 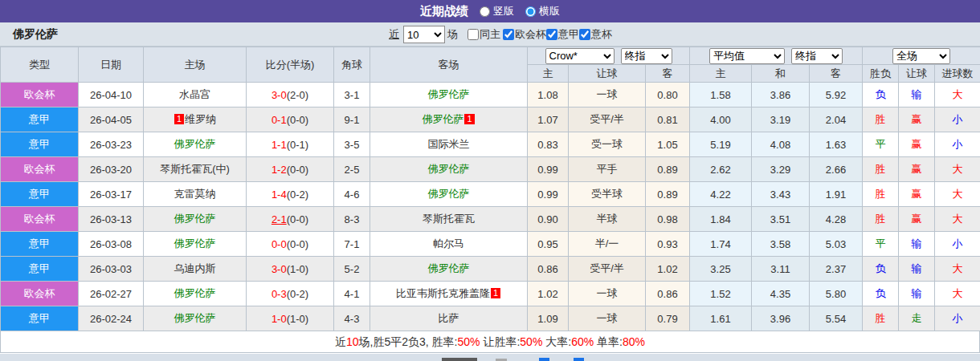 What do you see at coordinates (352, 270) in the screenshot?
I see `corner-cell: 5-2` at bounding box center [352, 270].